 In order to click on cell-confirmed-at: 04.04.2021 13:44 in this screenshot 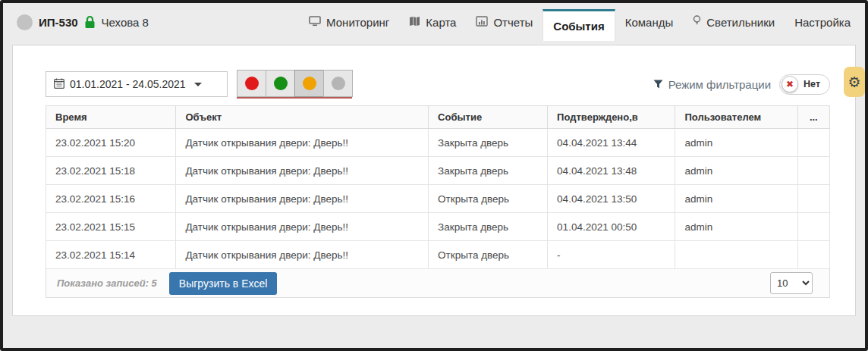, I will do `click(612, 143)`.